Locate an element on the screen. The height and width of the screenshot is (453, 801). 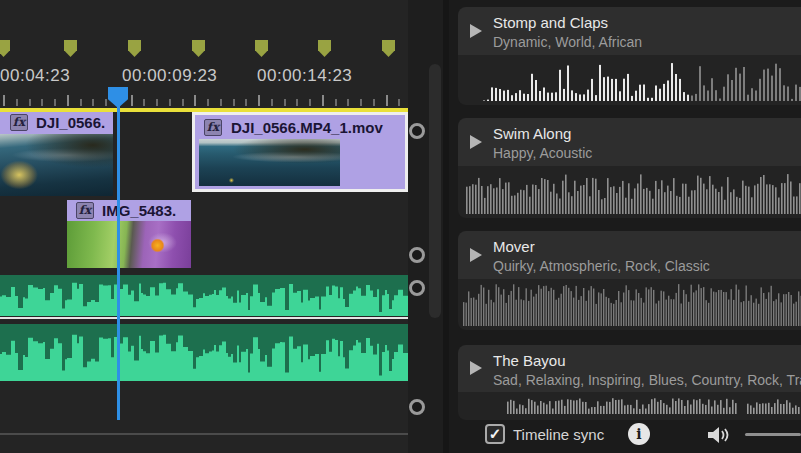
track-title: Stomp and Claps is located at coordinates (550, 22).